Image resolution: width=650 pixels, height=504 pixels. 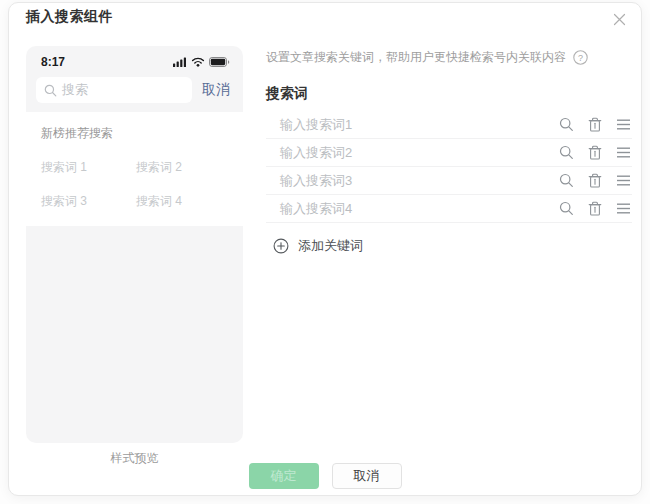 What do you see at coordinates (134, 60) in the screenshot?
I see `phone-status-bar: 8:17` at bounding box center [134, 60].